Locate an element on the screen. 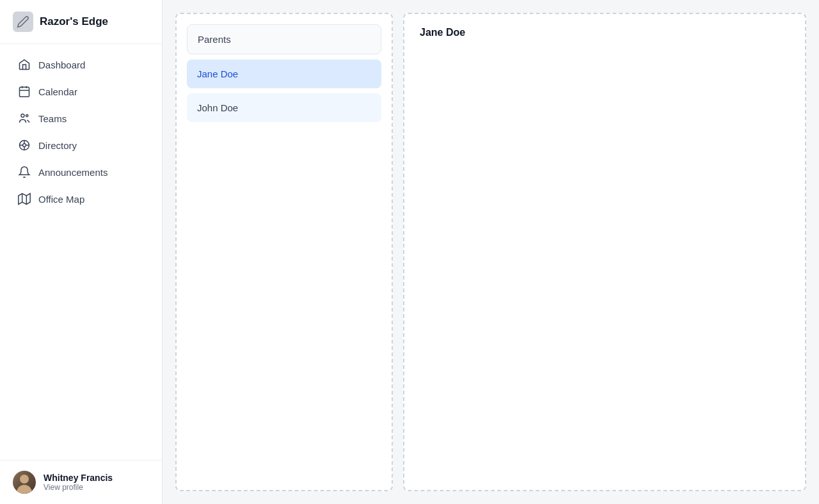 The width and height of the screenshot is (819, 504). sidebar-item-label: Dashboard is located at coordinates (61, 65).